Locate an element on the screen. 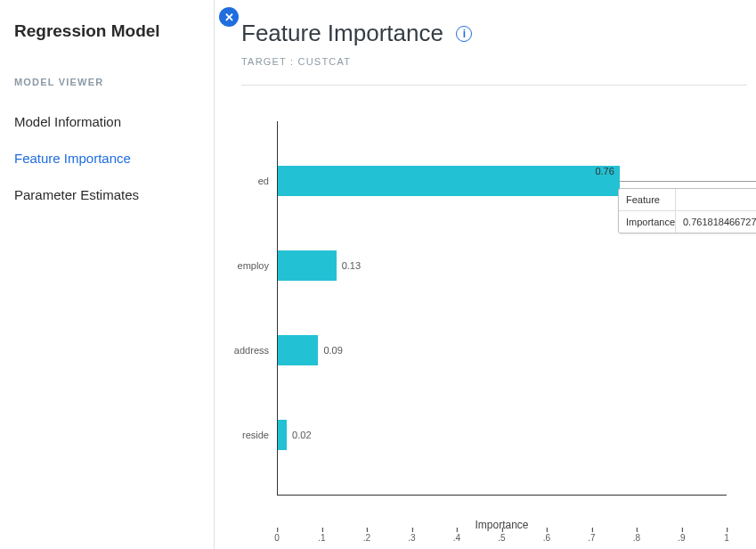 The width and height of the screenshot is (756, 549). info-icon: i is located at coordinates (464, 34).